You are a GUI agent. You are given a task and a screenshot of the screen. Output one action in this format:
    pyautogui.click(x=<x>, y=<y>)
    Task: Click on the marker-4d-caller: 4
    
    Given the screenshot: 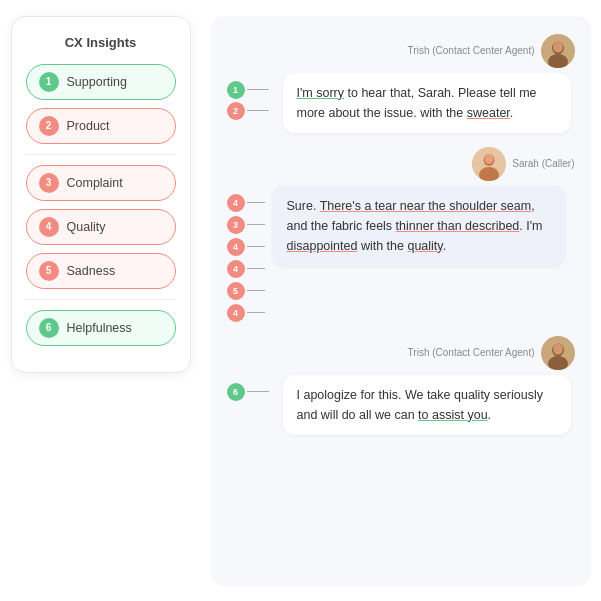 What is the action you would take?
    pyautogui.click(x=236, y=313)
    